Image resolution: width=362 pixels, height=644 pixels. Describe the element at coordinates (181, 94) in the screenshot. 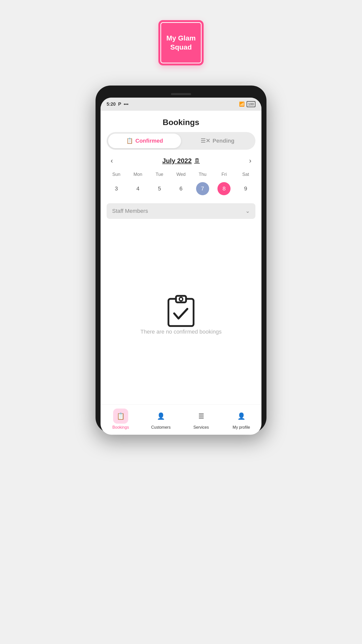

I see `speaker` at that location.